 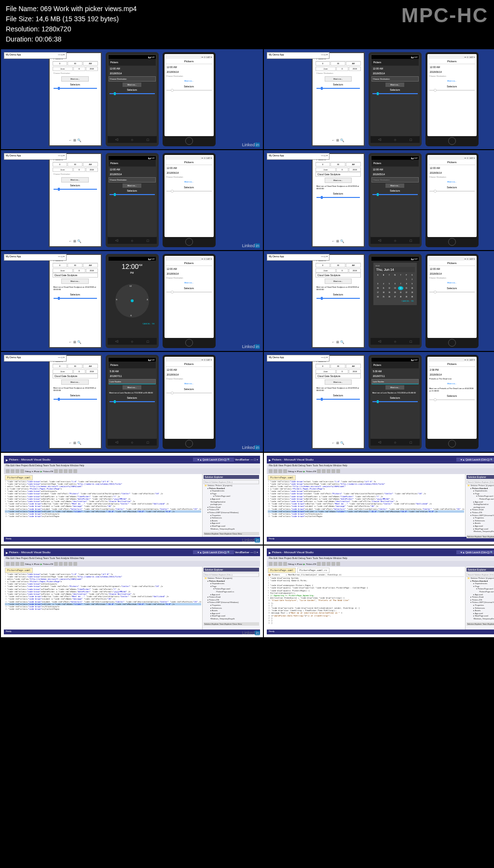 I want to click on editor-tab: PickersPage.xaml, so click(x=19, y=478).